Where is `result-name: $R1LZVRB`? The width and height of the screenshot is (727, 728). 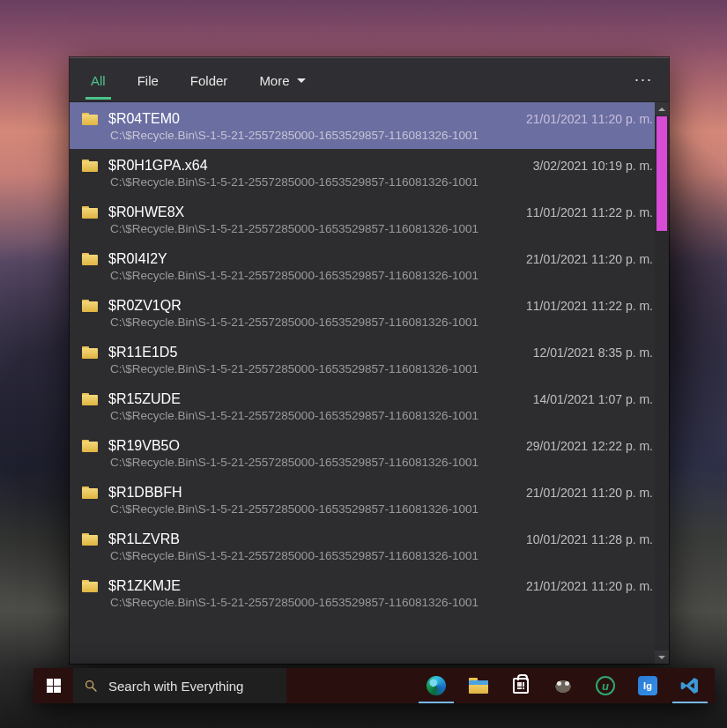 result-name: $R1LZVRB is located at coordinates (145, 539).